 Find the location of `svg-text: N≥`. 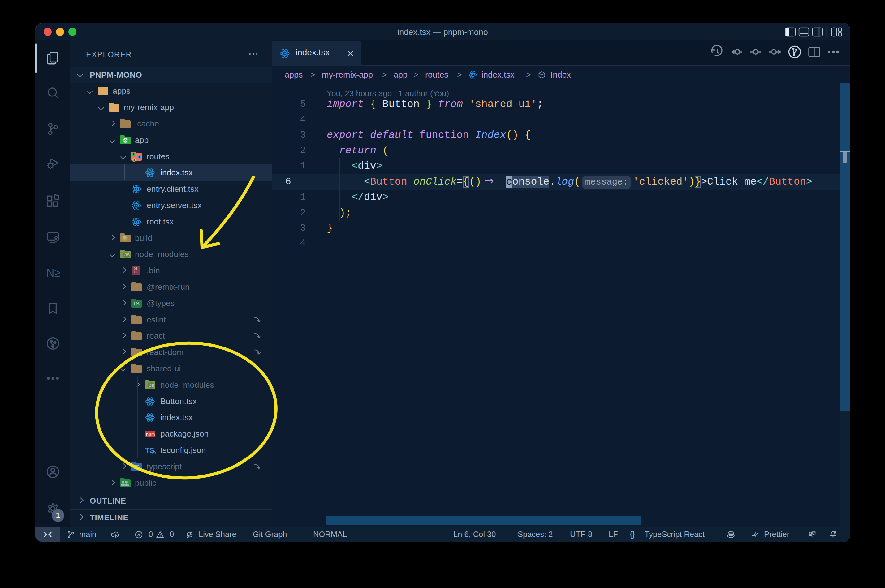

svg-text: N≥ is located at coordinates (53, 273).